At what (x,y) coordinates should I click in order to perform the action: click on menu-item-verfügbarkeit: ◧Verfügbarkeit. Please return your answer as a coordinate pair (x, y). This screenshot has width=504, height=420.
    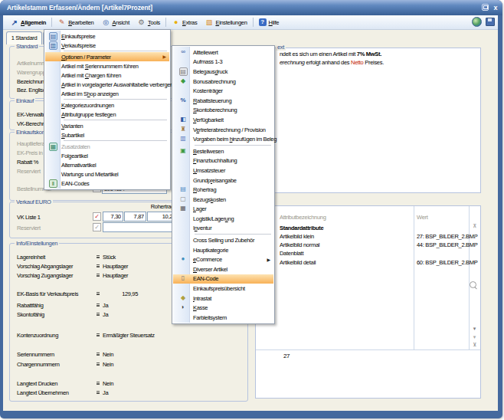
    Looking at the image, I should click on (224, 120).